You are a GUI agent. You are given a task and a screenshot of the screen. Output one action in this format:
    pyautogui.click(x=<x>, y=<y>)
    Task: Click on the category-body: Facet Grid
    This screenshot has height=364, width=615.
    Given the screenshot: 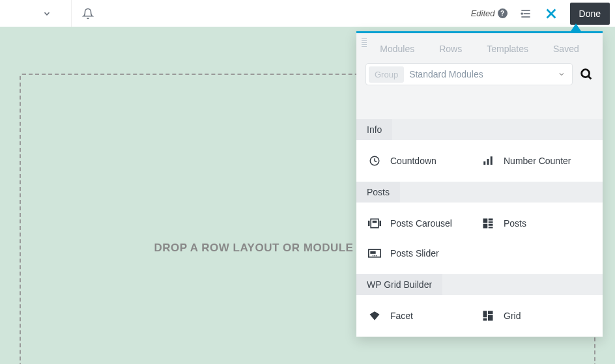 What is the action you would take?
    pyautogui.click(x=479, y=316)
    